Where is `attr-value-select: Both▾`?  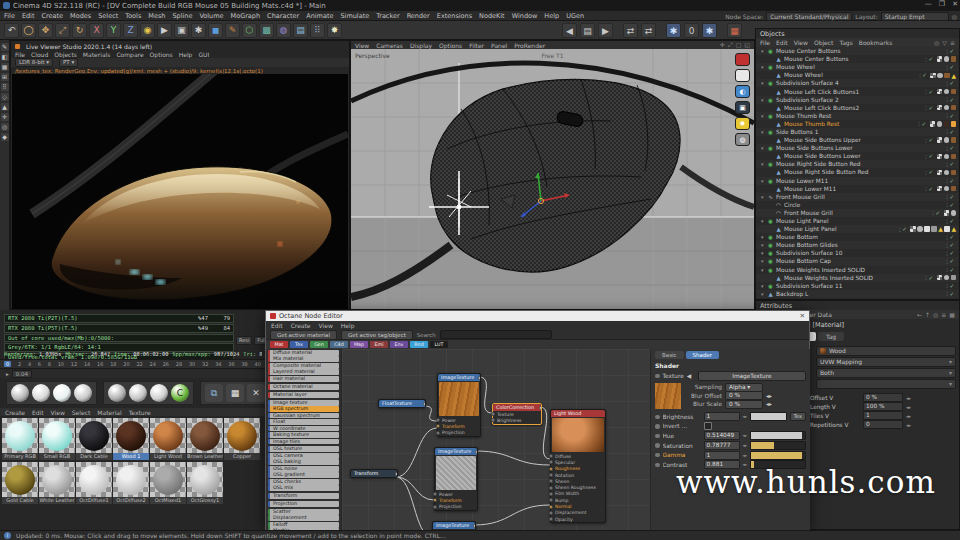 attr-value-select: Both▾ is located at coordinates (886, 373).